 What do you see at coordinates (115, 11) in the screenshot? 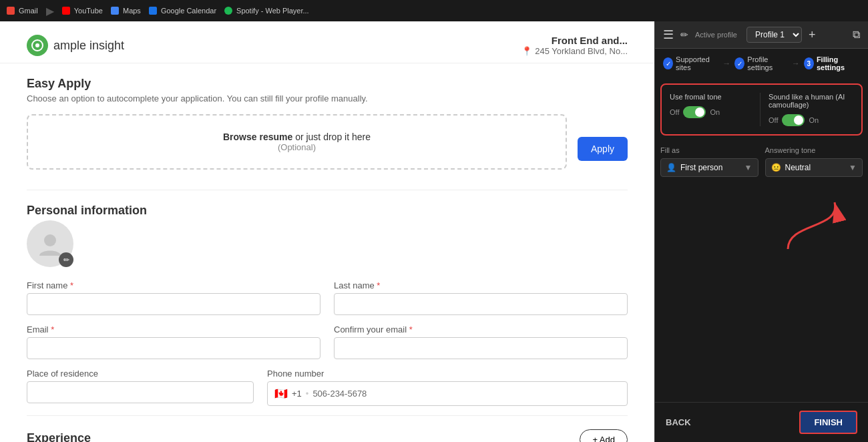
I see `maps-favicon` at bounding box center [115, 11].